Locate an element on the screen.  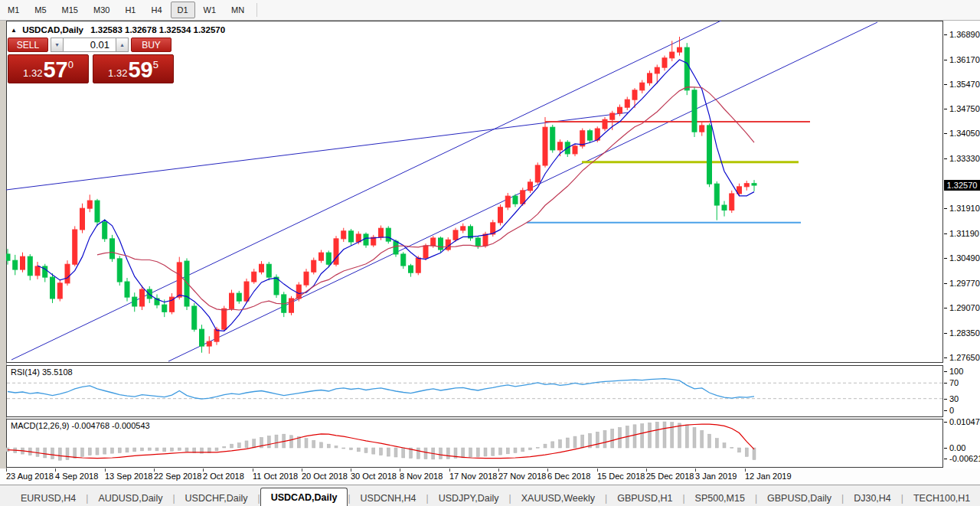
timeframe-button-m1: M1 is located at coordinates (14, 10).